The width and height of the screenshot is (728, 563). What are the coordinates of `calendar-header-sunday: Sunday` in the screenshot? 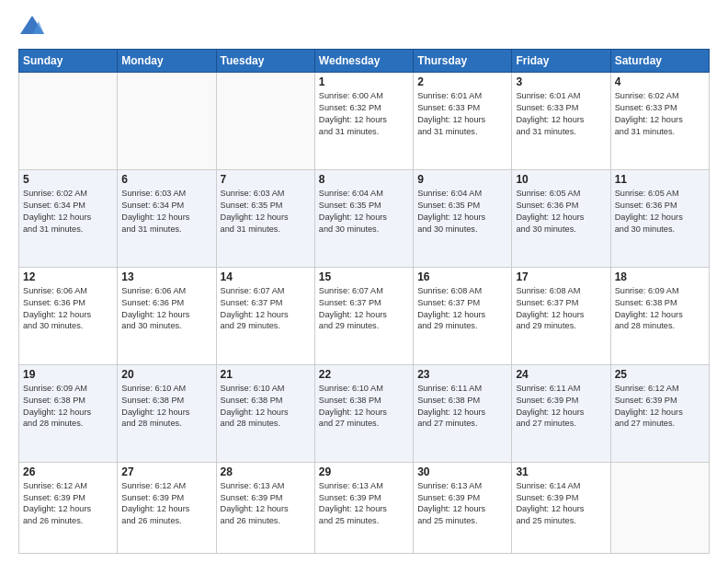 It's located at (68, 61).